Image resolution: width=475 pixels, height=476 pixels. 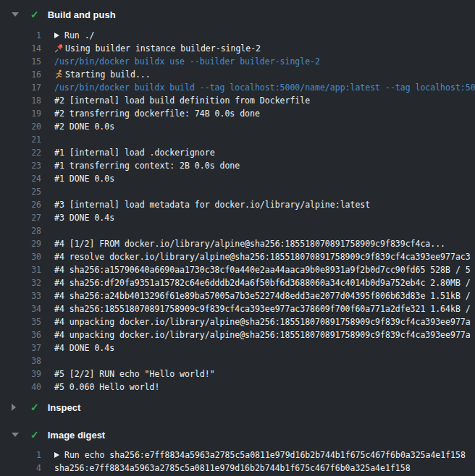 What do you see at coordinates (20, 270) in the screenshot?
I see `line-number: 31` at bounding box center [20, 270].